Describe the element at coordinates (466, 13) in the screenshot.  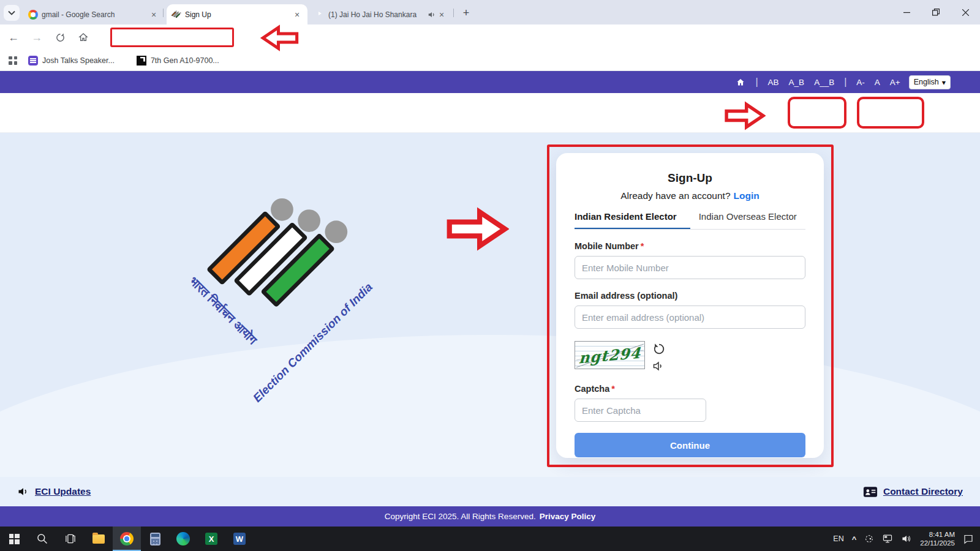
I see `new-tab-button: +` at that location.